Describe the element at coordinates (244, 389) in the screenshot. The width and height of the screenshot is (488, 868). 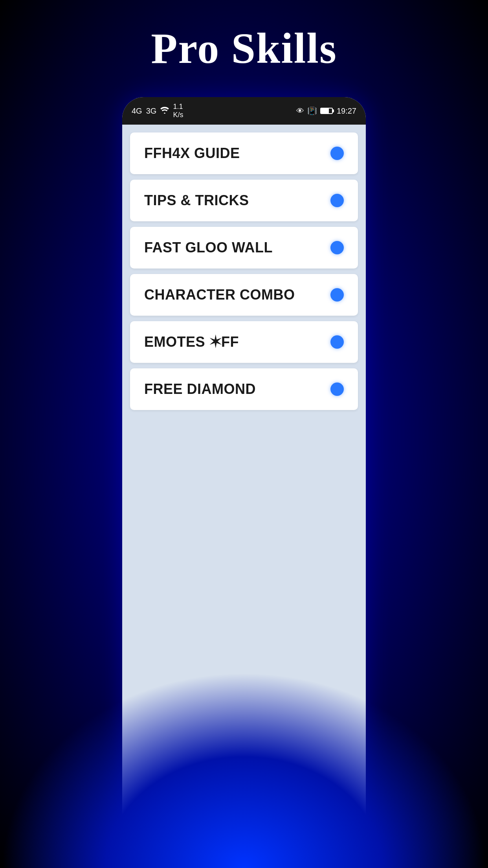
I see `menu-item-diamond: FREE DIAMOND` at that location.